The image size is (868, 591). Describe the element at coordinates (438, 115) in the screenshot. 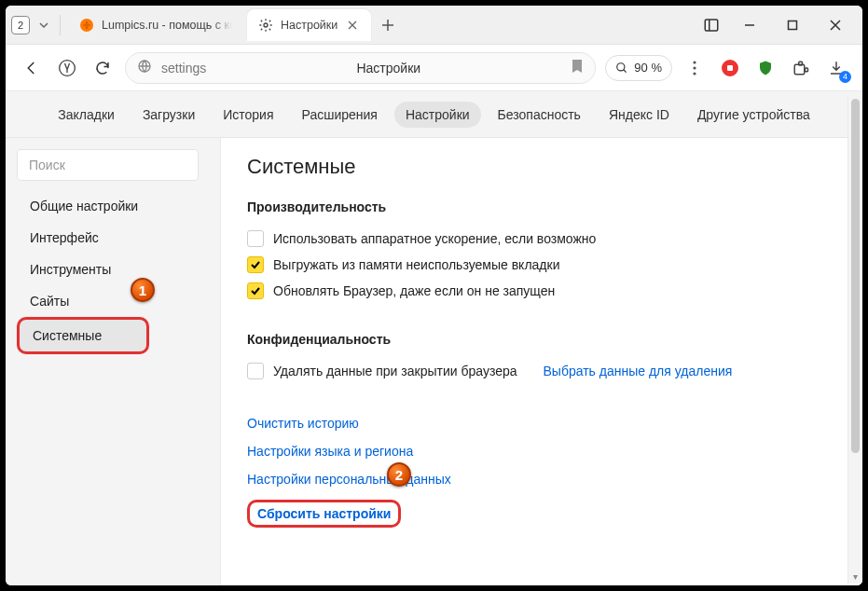

I see `nav-settings: Настройки` at that location.